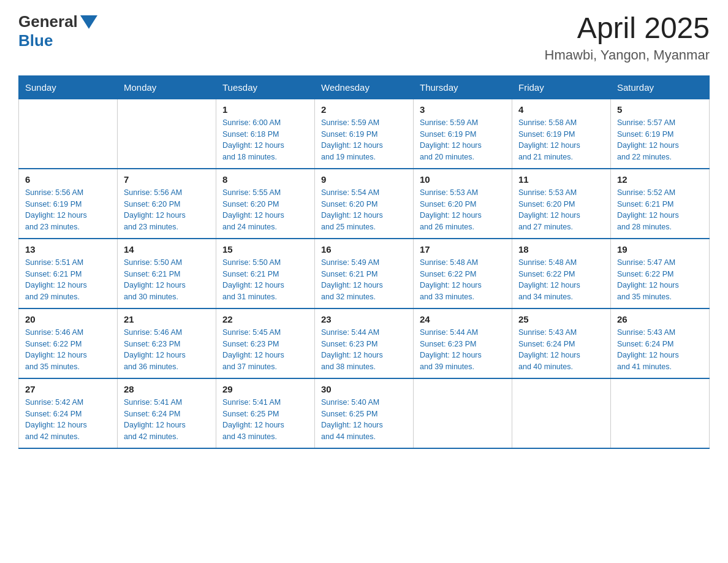 The image size is (728, 563). What do you see at coordinates (661, 274) in the screenshot?
I see `calendar-cell: 19Sunrise: 5:47 AMSunset: 6:22 PMDayligh…` at bounding box center [661, 274].